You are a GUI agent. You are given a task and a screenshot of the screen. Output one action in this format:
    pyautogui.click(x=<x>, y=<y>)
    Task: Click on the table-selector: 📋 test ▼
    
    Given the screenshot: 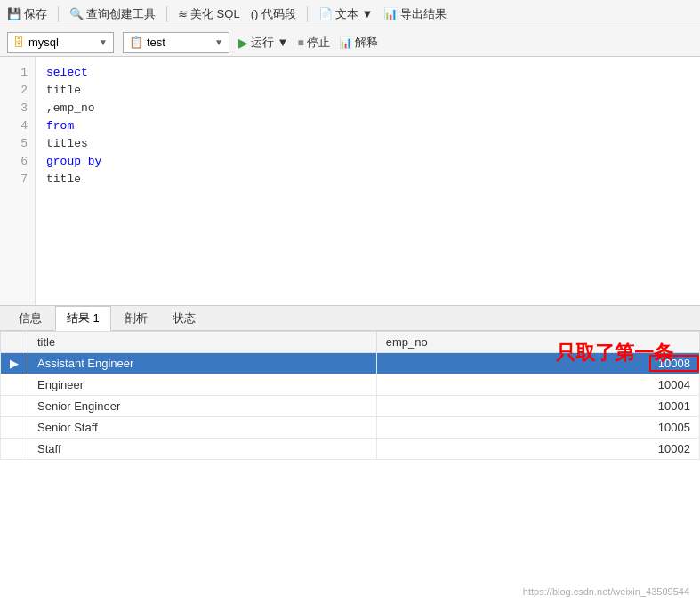 What is the action you would take?
    pyautogui.click(x=176, y=43)
    